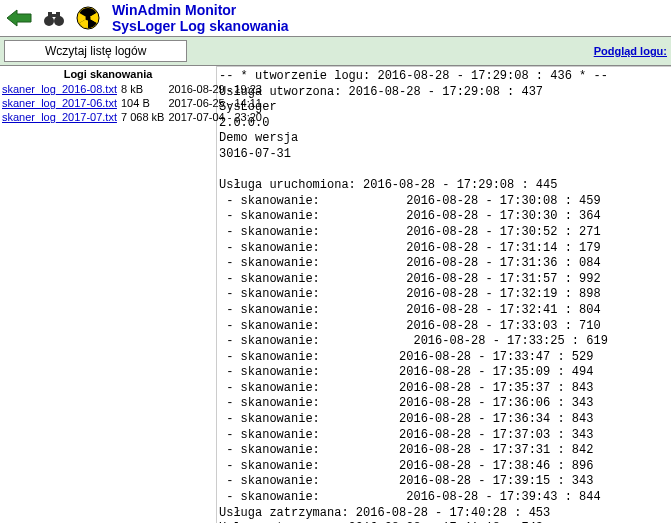  I want to click on title-block: WinAdmin Monitor SysLoger Log skanowania, so click(200, 18).